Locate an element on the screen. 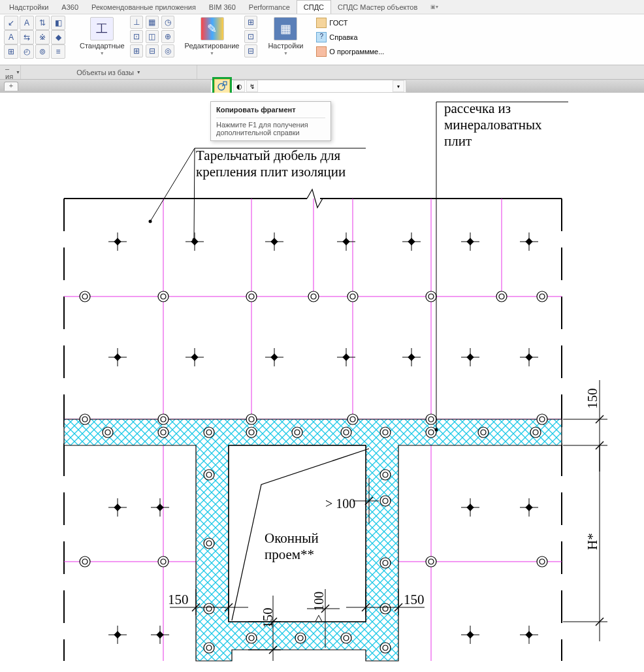  dim-hstar: H* is located at coordinates (593, 541).